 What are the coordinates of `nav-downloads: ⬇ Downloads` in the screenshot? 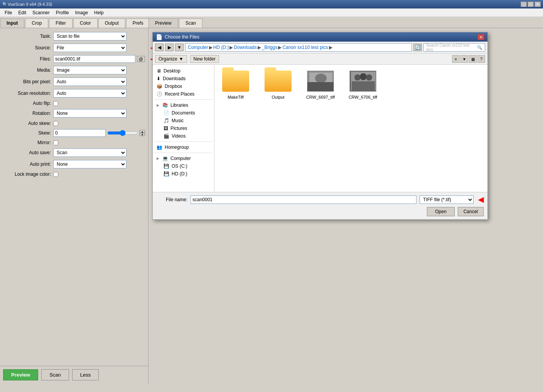 It's located at (184, 79).